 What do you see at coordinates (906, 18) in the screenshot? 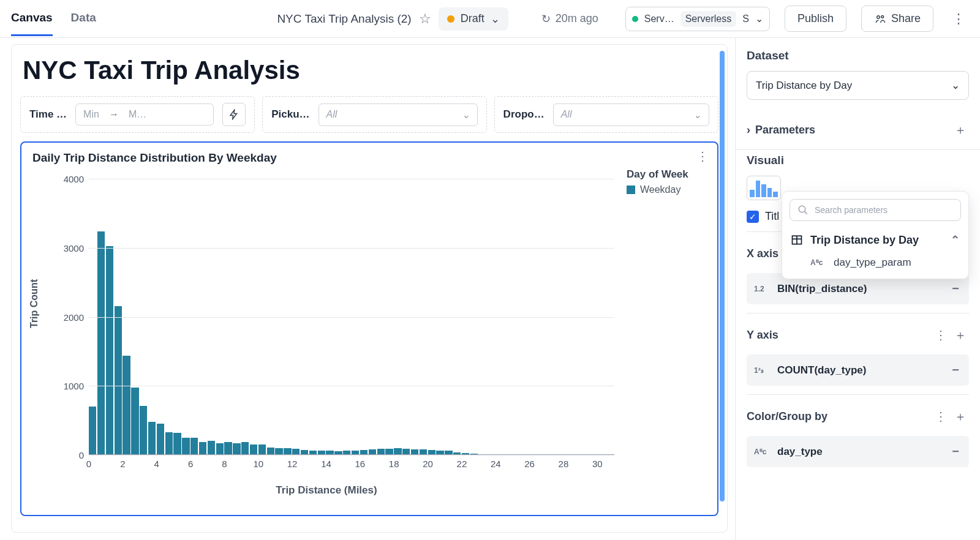
I see `share-label: Share` at bounding box center [906, 18].